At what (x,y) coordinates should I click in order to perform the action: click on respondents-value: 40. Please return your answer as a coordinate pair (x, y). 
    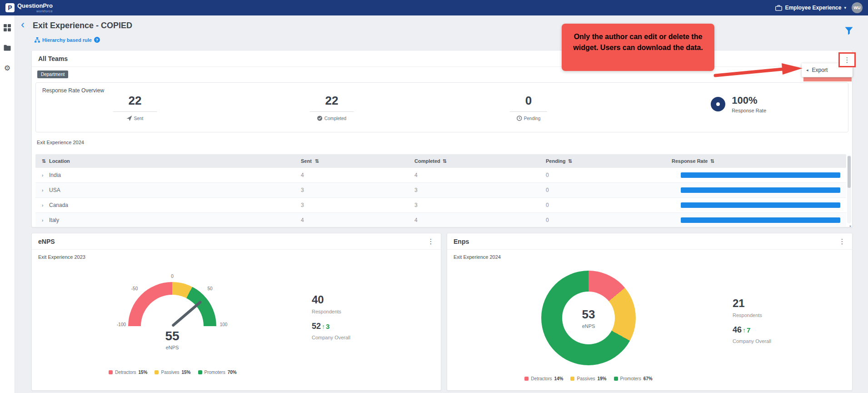
    Looking at the image, I should click on (331, 300).